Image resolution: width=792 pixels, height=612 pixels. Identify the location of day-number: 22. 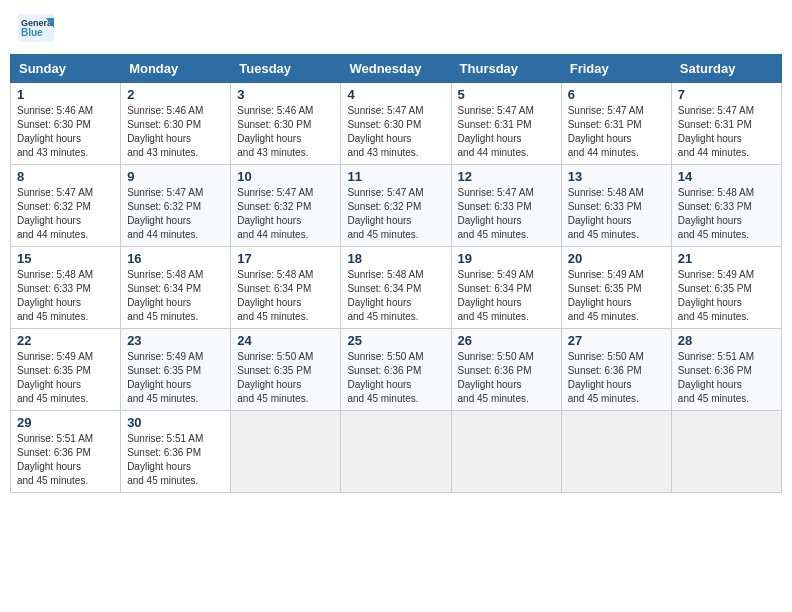
(66, 340).